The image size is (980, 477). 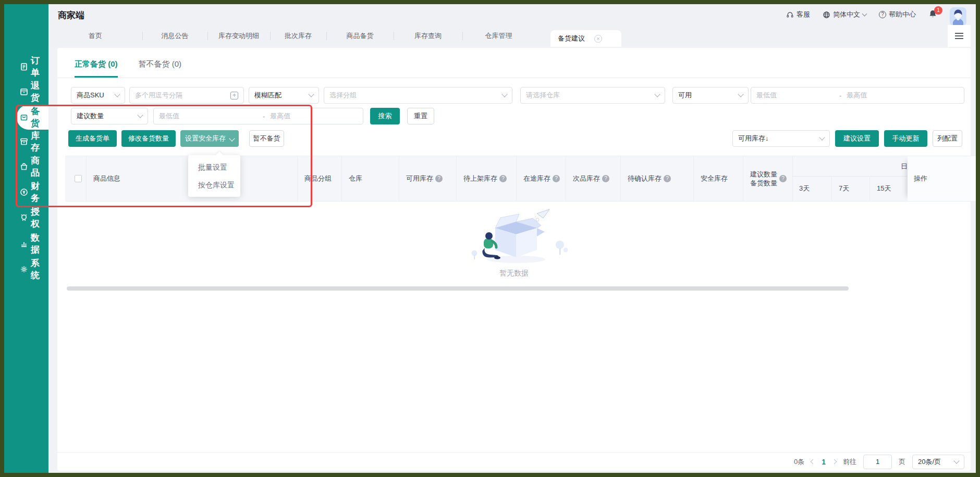 I want to click on hamburger-icon, so click(x=959, y=33).